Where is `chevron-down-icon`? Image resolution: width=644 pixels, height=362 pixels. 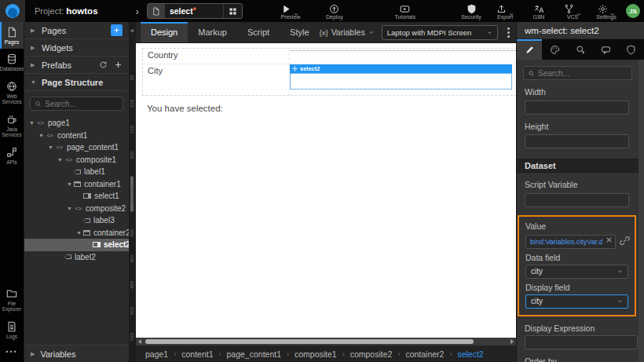
chevron-down-icon is located at coordinates (511, 9).